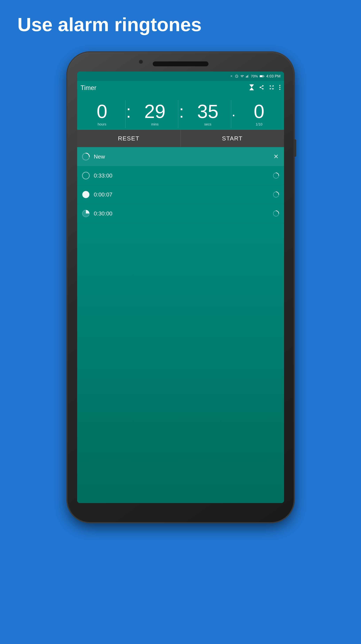 Image resolution: width=361 pixels, height=644 pixels. What do you see at coordinates (265, 88) in the screenshot?
I see `toolbar-icons` at bounding box center [265, 88].